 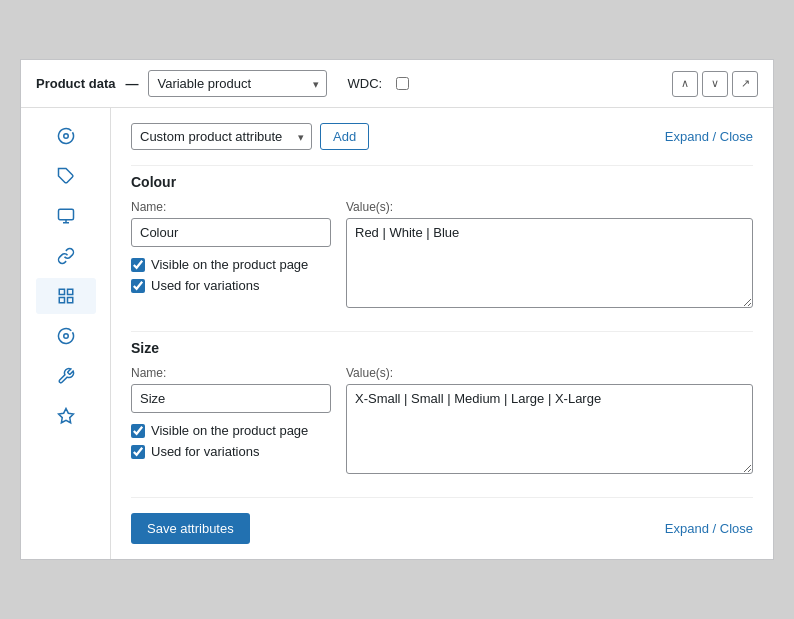 I want to click on attribute-fields-0: Name: Visible on the product page Used f…, so click(x=442, y=256).